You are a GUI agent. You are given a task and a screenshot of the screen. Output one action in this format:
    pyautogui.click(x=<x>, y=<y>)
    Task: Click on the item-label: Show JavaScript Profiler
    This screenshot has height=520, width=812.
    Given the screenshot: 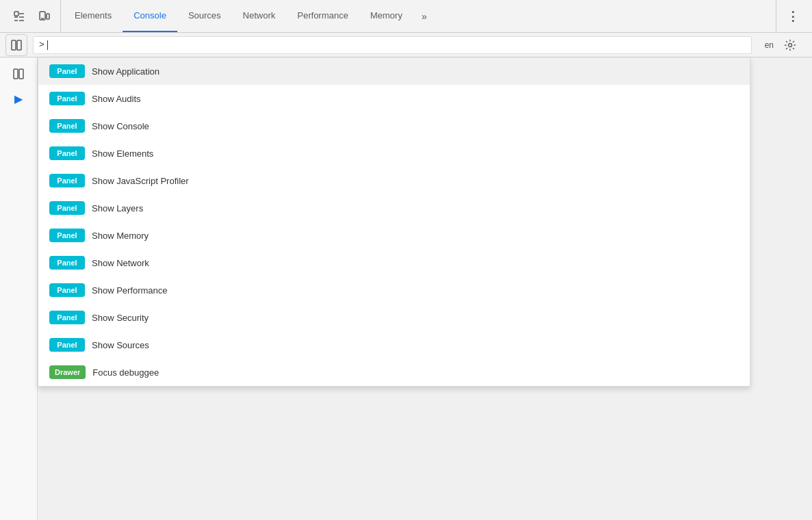 What is the action you would take?
    pyautogui.click(x=140, y=181)
    